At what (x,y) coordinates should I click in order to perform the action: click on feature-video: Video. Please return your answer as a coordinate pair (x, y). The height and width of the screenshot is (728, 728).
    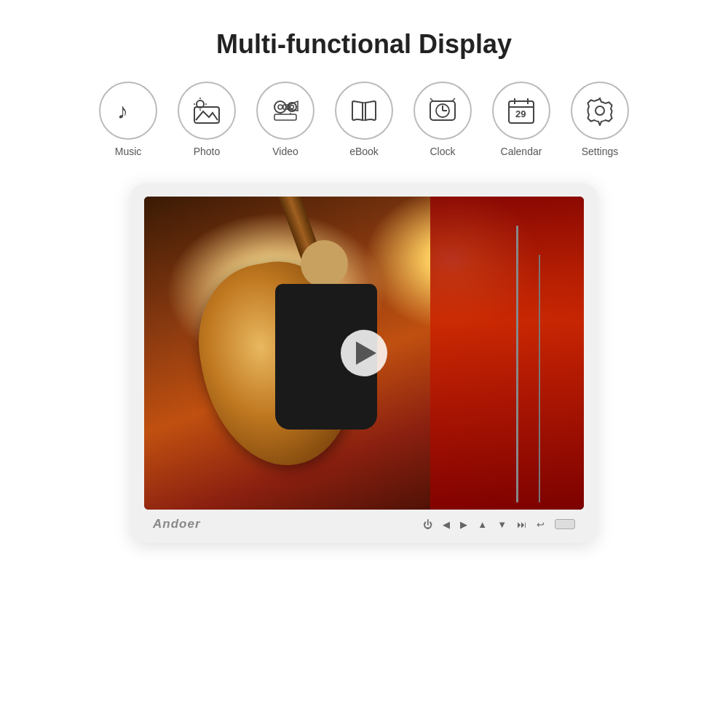
    Looking at the image, I should click on (285, 119).